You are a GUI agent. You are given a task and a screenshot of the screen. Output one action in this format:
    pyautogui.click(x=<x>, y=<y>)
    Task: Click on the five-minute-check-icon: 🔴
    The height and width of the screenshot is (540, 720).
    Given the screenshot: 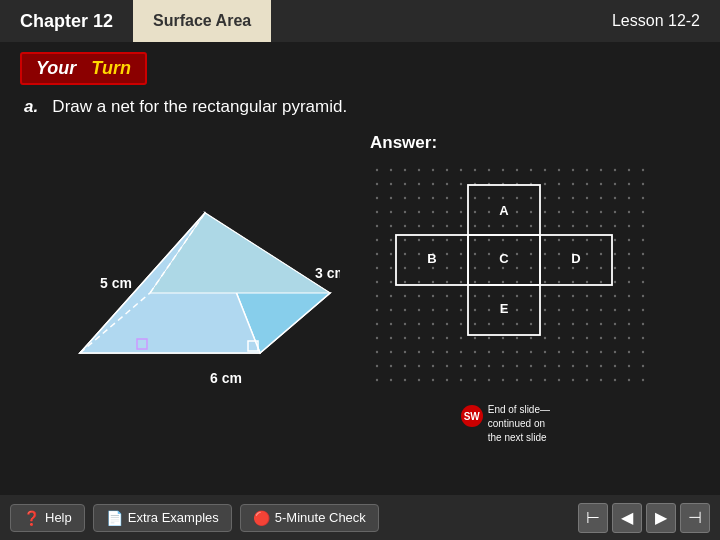 What is the action you would take?
    pyautogui.click(x=262, y=518)
    